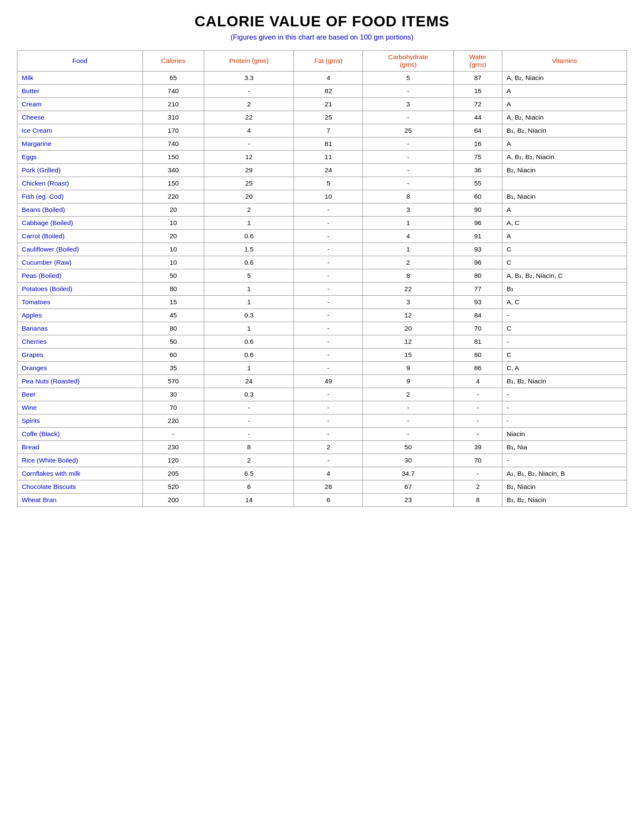  What do you see at coordinates (80, 381) in the screenshot?
I see `cell-food: Pea Nuts (Roasted)` at bounding box center [80, 381].